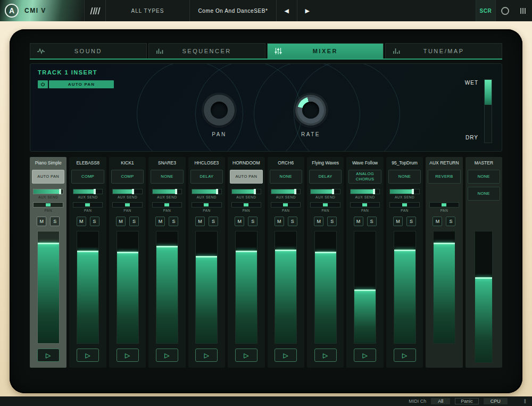 This screenshot has height=406, width=532. What do you see at coordinates (87, 262) in the screenshot?
I see `channel-strip-elebass8: ELEBASS8COMPAUX SENDPANMS▷` at bounding box center [87, 262].